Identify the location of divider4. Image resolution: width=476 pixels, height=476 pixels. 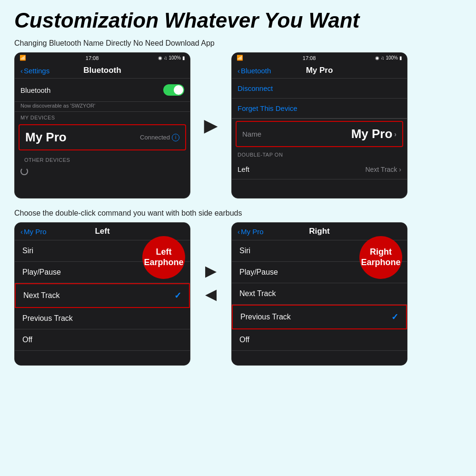
(319, 119).